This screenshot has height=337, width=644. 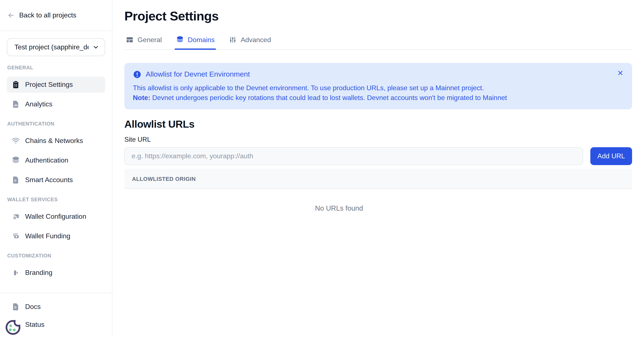 I want to click on page-title: Project Settings, so click(x=378, y=16).